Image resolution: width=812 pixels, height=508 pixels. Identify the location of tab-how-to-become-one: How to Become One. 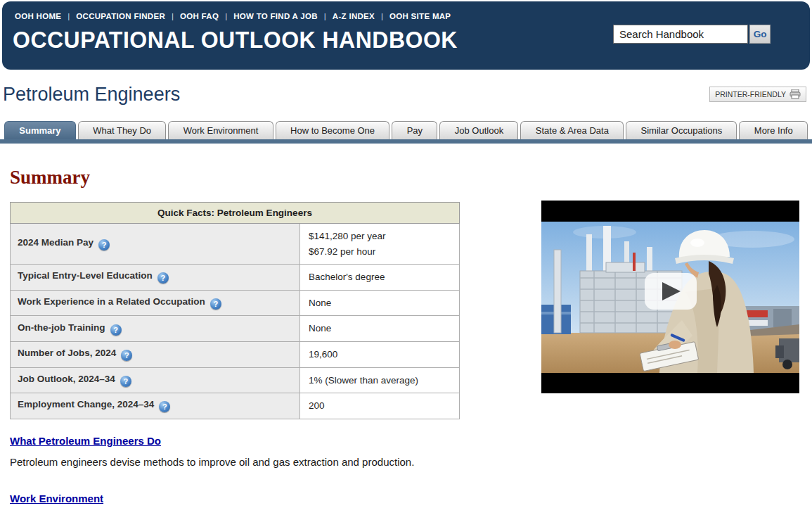
(333, 130).